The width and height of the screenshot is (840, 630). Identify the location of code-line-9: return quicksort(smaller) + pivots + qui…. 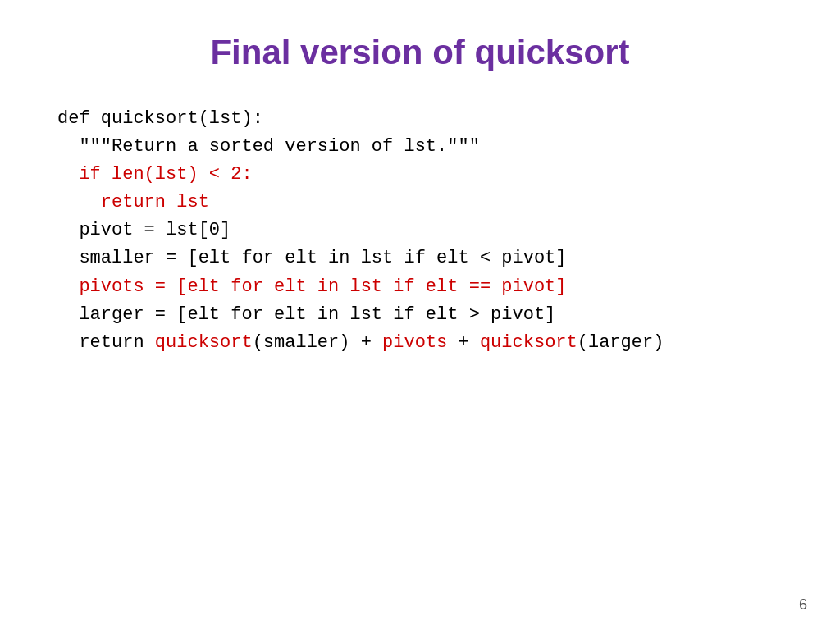
(424, 343).